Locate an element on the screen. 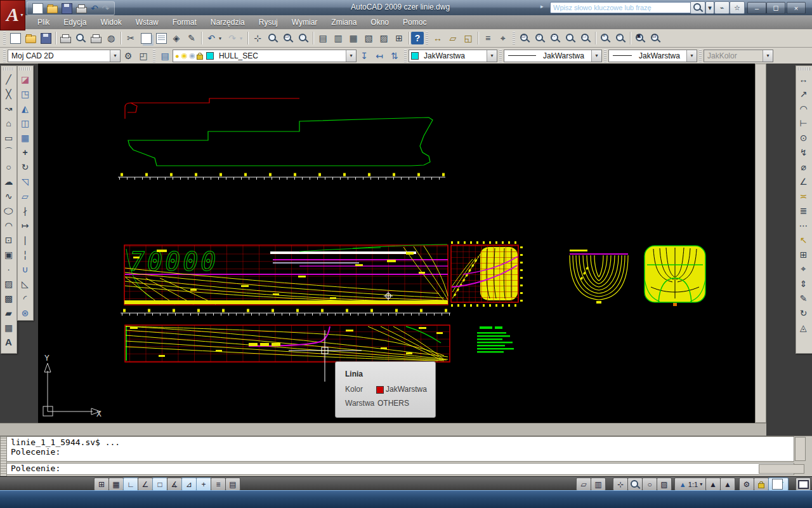 The height and width of the screenshot is (508, 812). quickcalc-button: ⊞ is located at coordinates (399, 38).